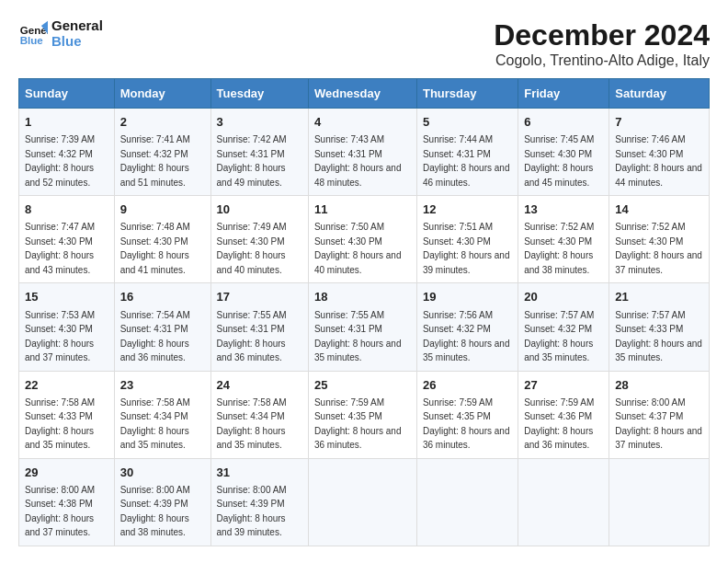  I want to click on header-thursday: Thursday, so click(467, 94).